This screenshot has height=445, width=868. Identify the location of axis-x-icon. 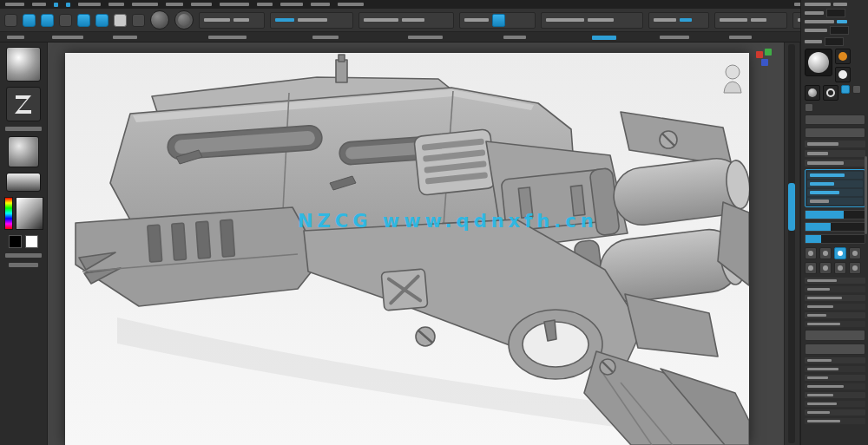
(760, 55).